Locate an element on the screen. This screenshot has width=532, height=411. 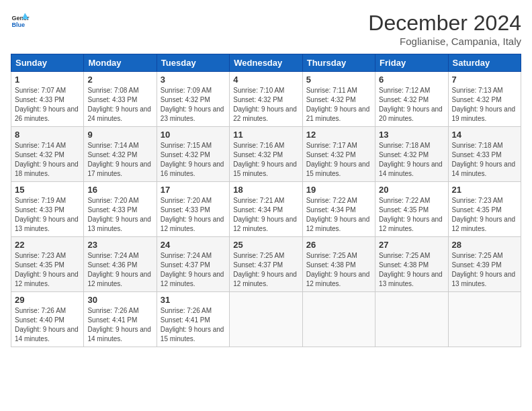
calendar-cell: 21Sunrise: 7:23 AMSunset: 4:35 PMDayligh… is located at coordinates (484, 210).